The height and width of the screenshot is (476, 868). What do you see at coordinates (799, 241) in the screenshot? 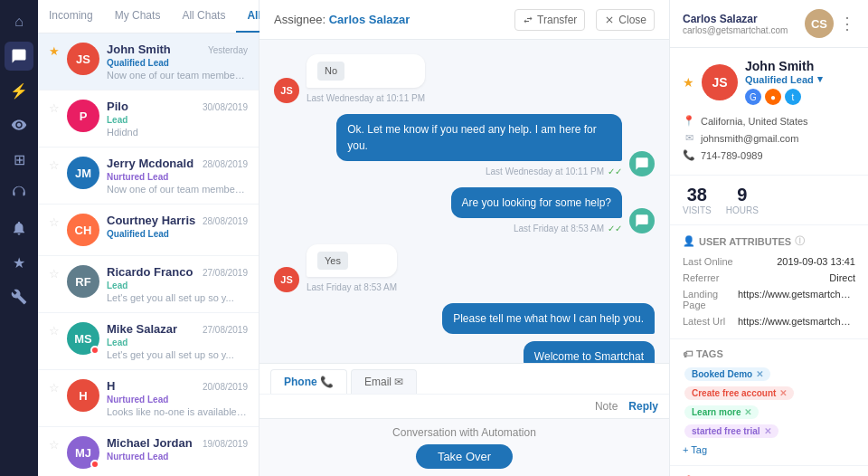
I see `info-icon-small: ⓘ` at bounding box center [799, 241].